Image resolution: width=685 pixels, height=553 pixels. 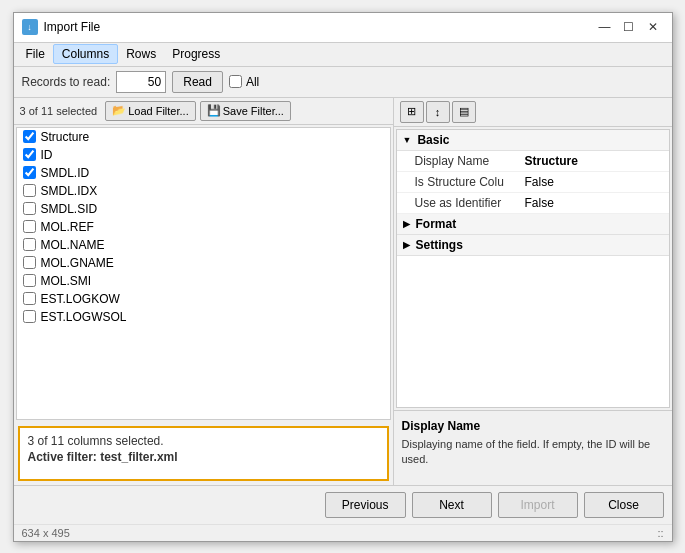 What do you see at coordinates (464, 112) in the screenshot?
I see `filter-view-button: ▤` at bounding box center [464, 112].